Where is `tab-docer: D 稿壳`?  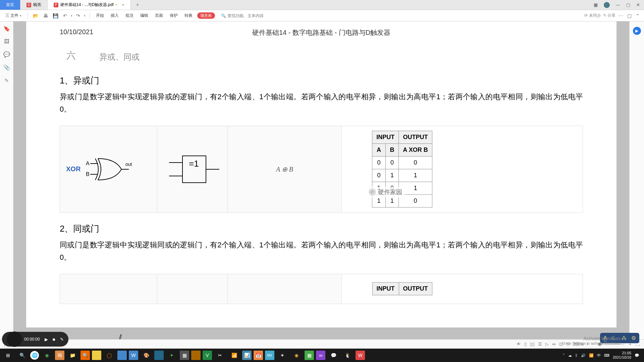
tab-docer: D 稿壳 is located at coordinates (34, 5).